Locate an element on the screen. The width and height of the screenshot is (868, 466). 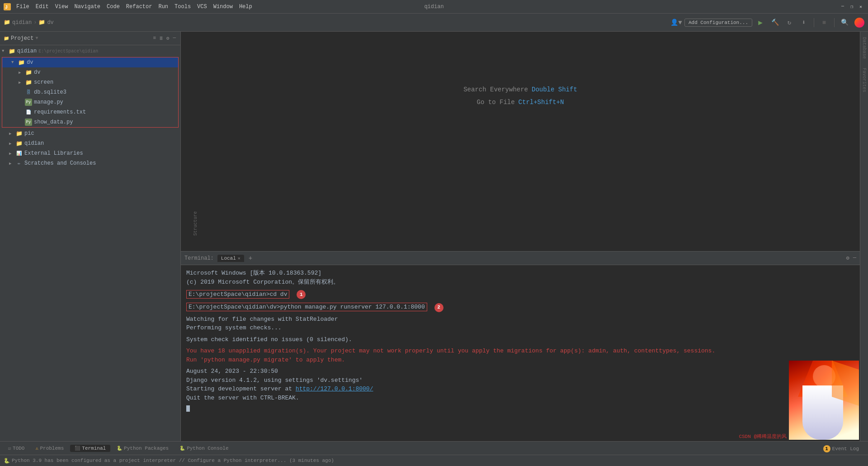
tree-item-dbsqlite: ▶ 🗄 db.sqlite3 is located at coordinates (90, 92).